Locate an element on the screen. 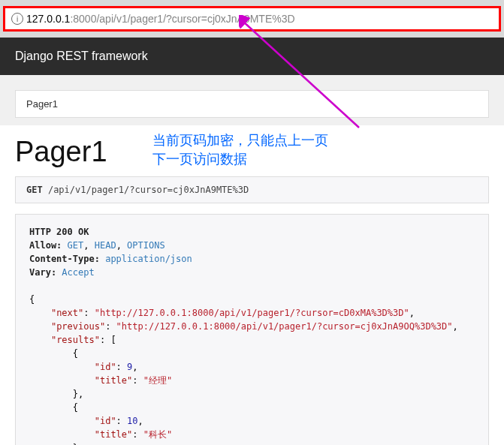  allow-label: Allow: is located at coordinates (45, 245).